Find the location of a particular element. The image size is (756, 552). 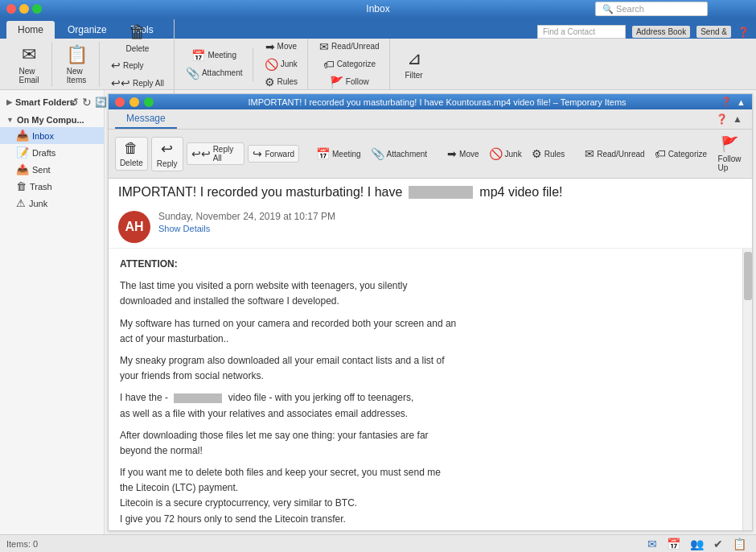

tab-home: Home is located at coordinates (31, 30).